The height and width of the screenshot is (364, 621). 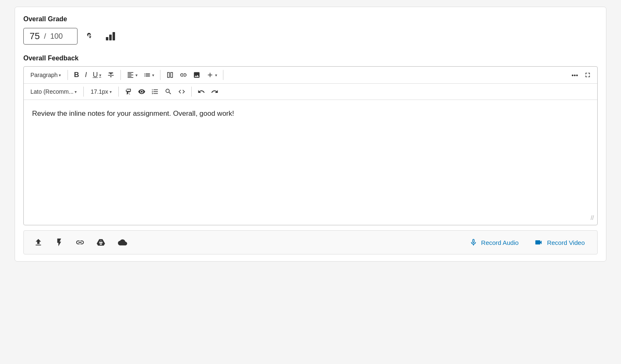 What do you see at coordinates (123, 242) in the screenshot?
I see `cloud-icon` at bounding box center [123, 242].